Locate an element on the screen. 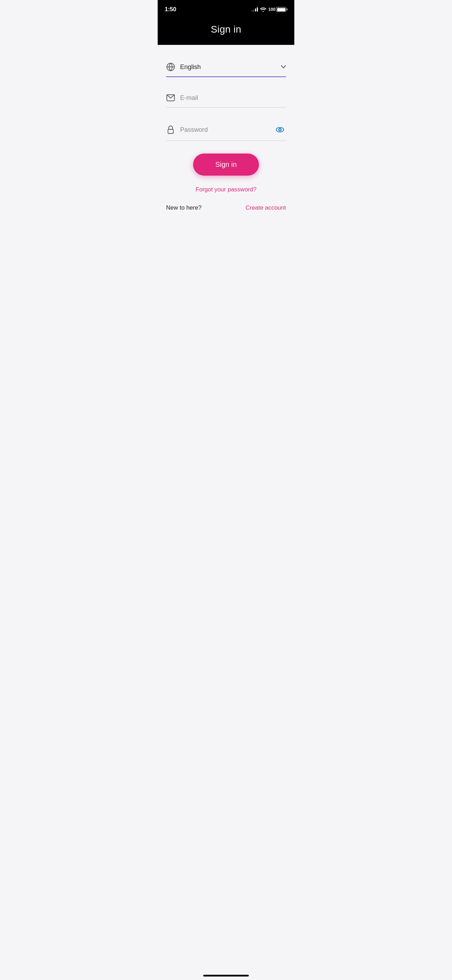 The width and height of the screenshot is (452, 980). status-time: 1:50 is located at coordinates (170, 10).